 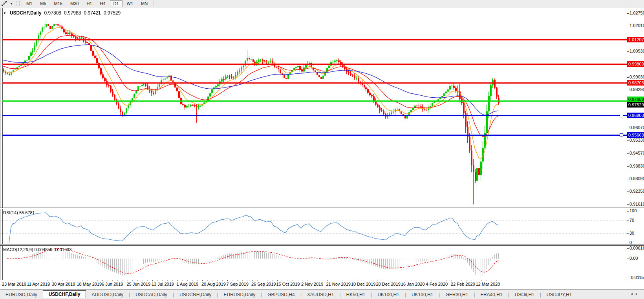 What do you see at coordinates (356, 295) in the screenshot?
I see `chart-tab-hk50-h1: HK50,H1` at bounding box center [356, 295].